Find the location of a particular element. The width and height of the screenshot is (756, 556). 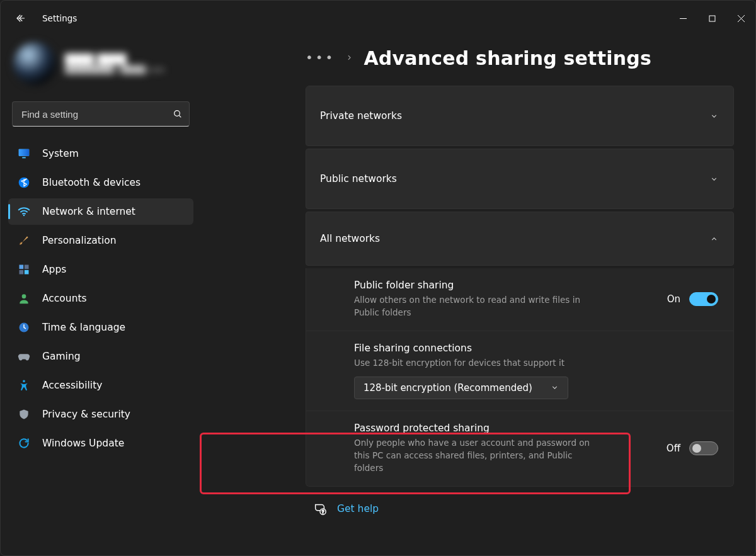

person-icon is located at coordinates (24, 298).